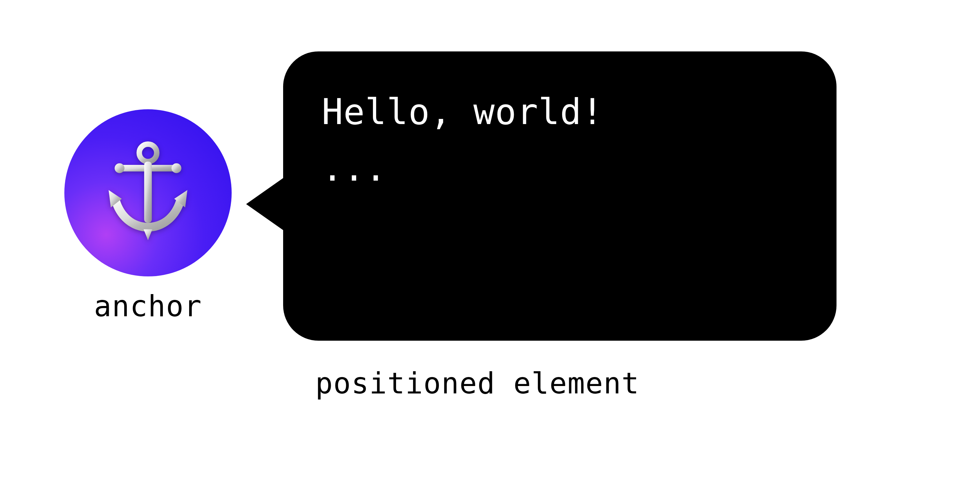  What do you see at coordinates (148, 216) in the screenshot?
I see `anchor-group: anchor` at bounding box center [148, 216].